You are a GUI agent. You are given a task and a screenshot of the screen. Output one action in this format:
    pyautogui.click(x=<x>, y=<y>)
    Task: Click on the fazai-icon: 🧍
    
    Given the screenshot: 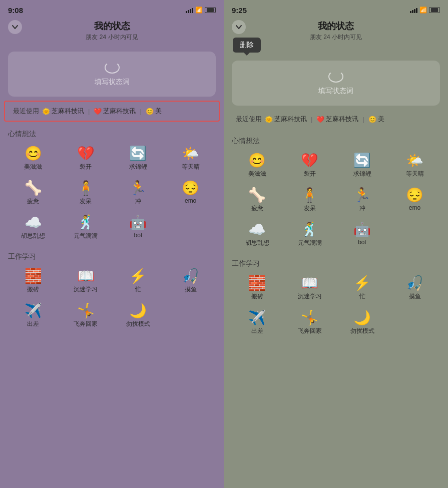 What is the action you would take?
    pyautogui.click(x=86, y=188)
    